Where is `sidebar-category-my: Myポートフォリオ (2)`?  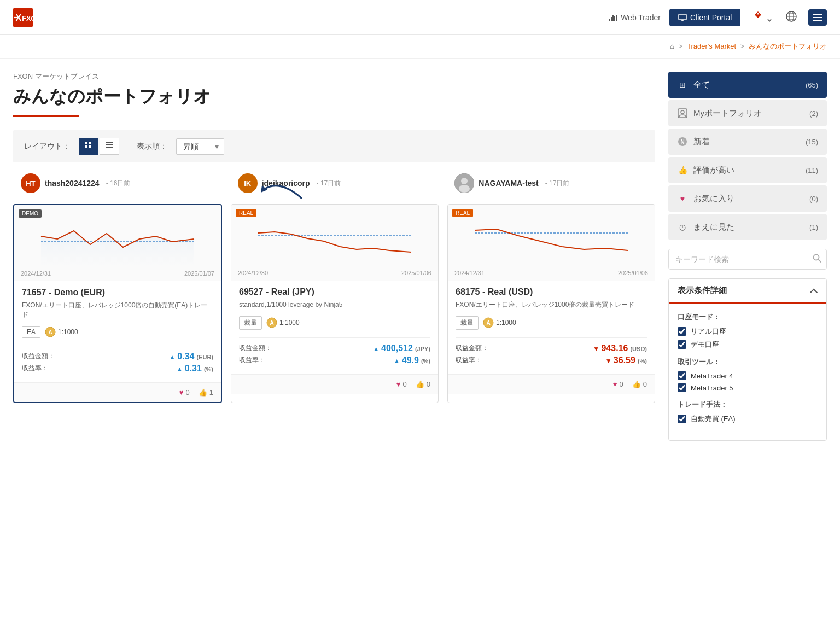 sidebar-category-my: Myポートフォリオ (2) is located at coordinates (748, 113).